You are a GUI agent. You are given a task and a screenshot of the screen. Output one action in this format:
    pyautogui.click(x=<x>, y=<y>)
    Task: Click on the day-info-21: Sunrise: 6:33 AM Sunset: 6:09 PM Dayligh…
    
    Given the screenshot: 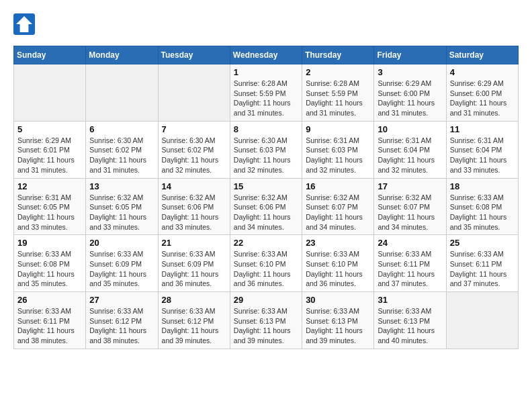 What is the action you would take?
    pyautogui.click(x=194, y=269)
    